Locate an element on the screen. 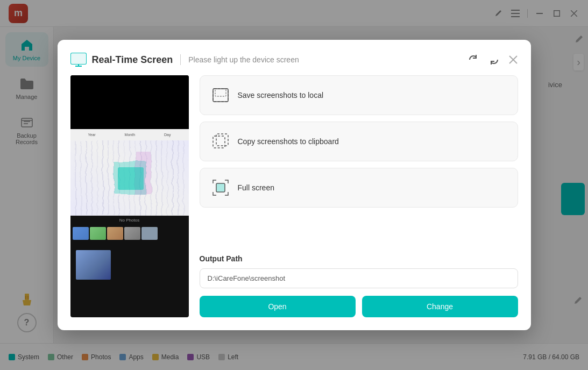 The width and height of the screenshot is (588, 370). screen-no-photos: No Photos is located at coordinates (130, 220).